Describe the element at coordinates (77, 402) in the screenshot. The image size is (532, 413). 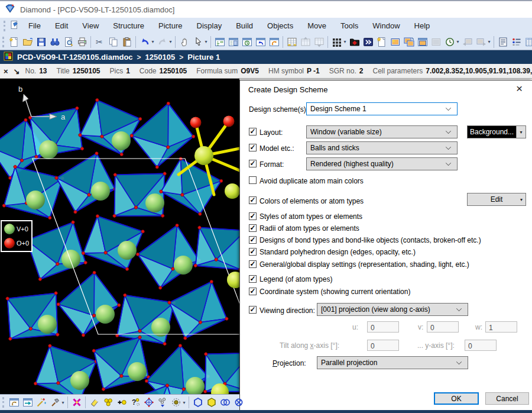
I see `destroy-icon` at that location.